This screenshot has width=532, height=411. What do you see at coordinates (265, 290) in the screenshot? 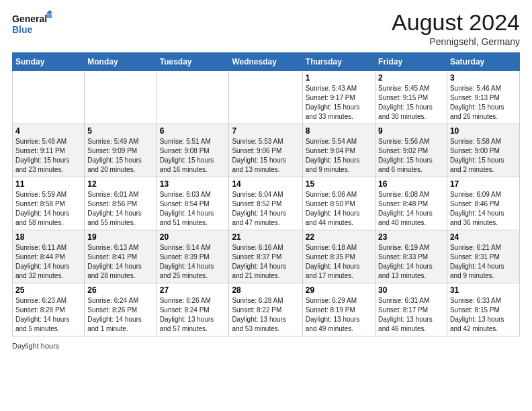
I see `day-number: 28` at bounding box center [265, 290].